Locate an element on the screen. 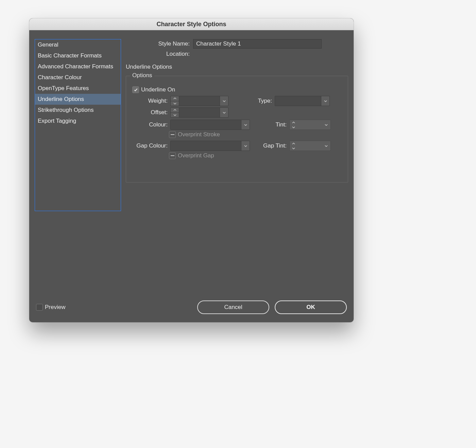  sidebar-item-character-colour: Character Colour is located at coordinates (78, 77).